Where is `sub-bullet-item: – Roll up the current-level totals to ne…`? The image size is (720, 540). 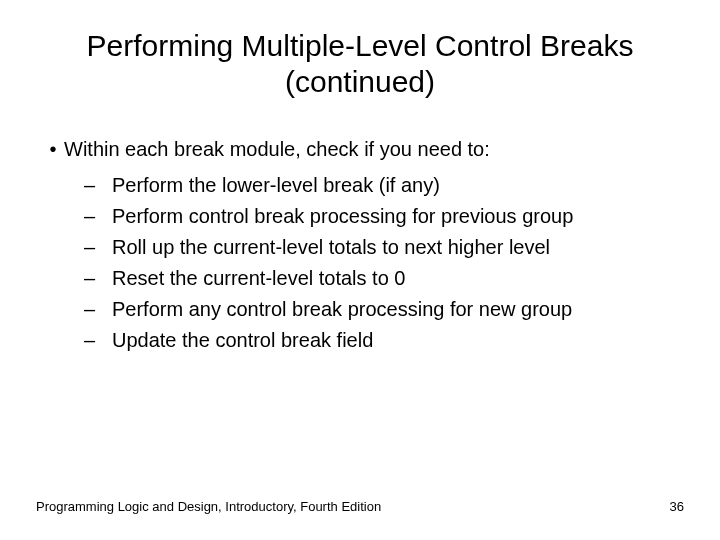
sub-bullet-item: – Roll up the current-level totals to ne… is located at coordinates (384, 248).